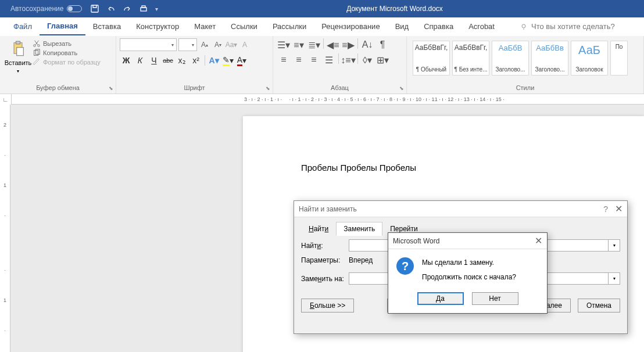 The width and height of the screenshot is (644, 352). What do you see at coordinates (205, 27) in the screenshot?
I see `tab-layout: Макет` at bounding box center [205, 27].